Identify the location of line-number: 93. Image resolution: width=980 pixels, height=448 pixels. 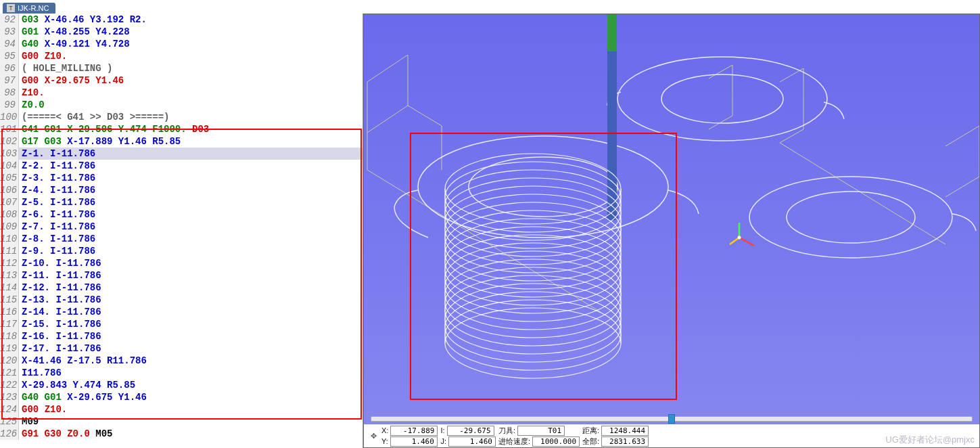
(9, 32).